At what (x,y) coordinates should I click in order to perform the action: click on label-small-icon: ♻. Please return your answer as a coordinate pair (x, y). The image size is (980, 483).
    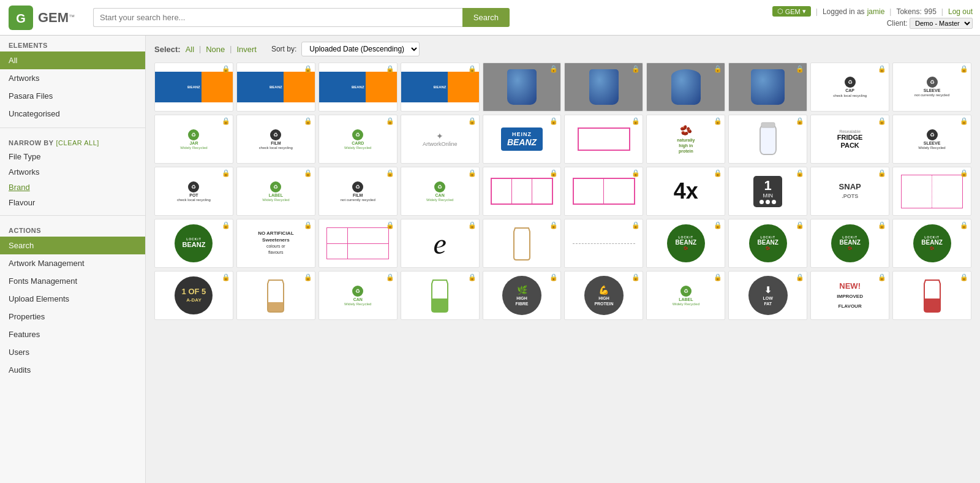
    Looking at the image, I should click on (686, 291).